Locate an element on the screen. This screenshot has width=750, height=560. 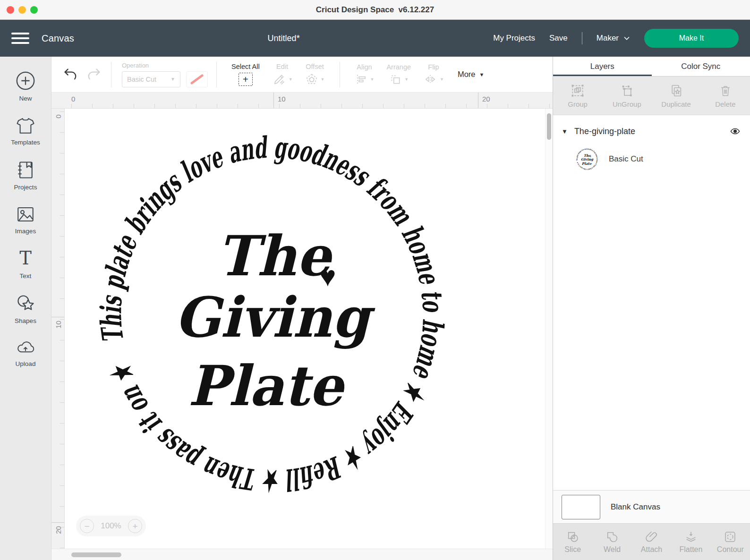
tab-color-sync: Color Sync is located at coordinates (701, 66).